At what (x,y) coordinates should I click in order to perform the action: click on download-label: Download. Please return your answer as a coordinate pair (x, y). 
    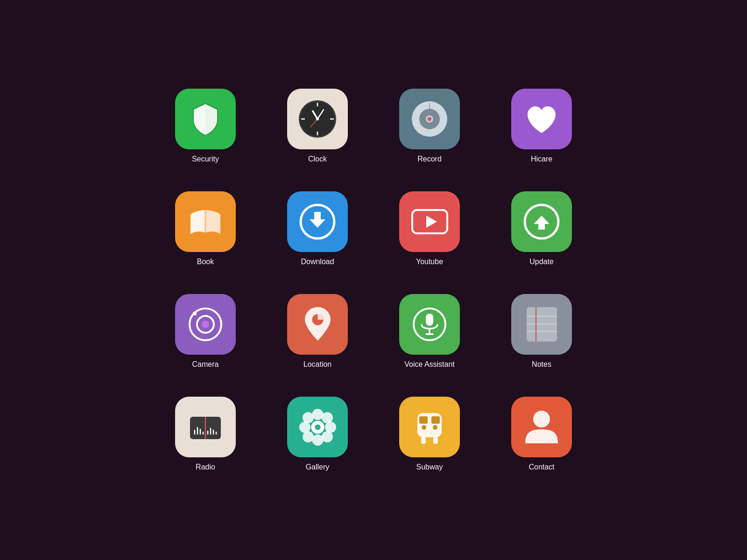
    Looking at the image, I should click on (317, 262).